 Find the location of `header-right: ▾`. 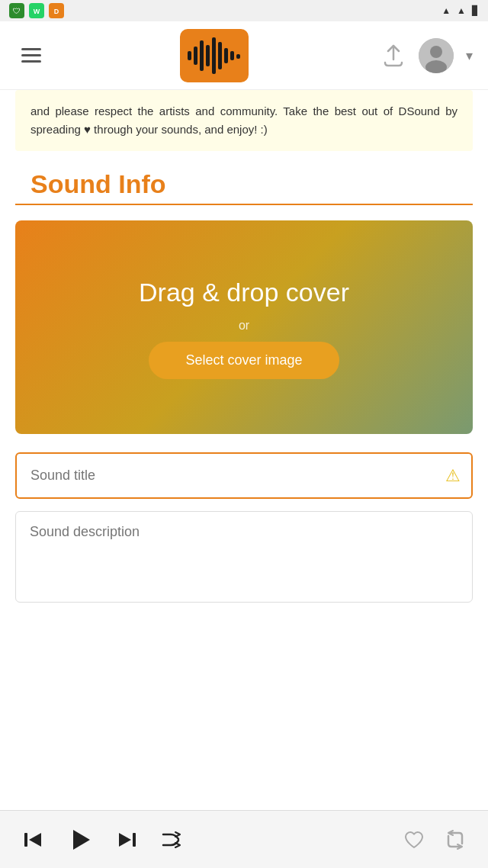

header-right: ▾ is located at coordinates (427, 56).